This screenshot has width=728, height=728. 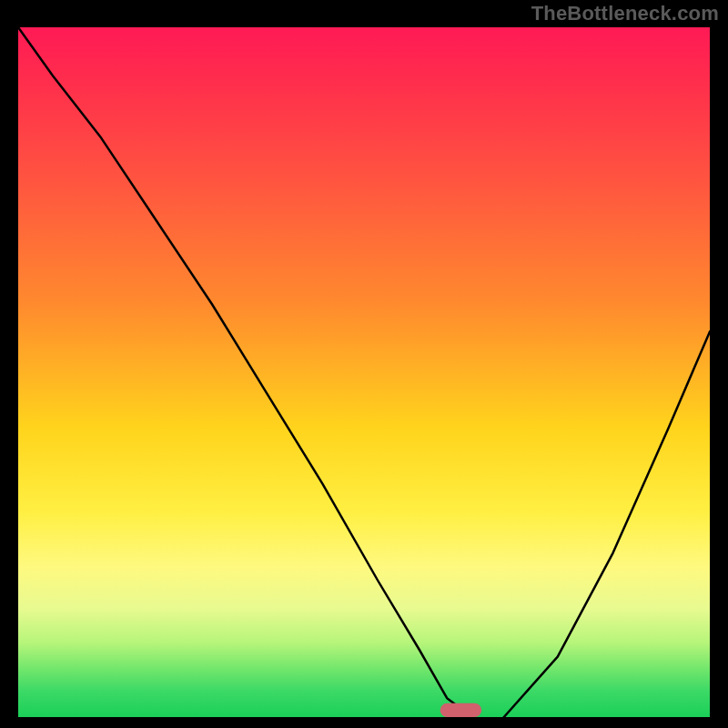 What do you see at coordinates (461, 710) in the screenshot?
I see `optimal-marker` at bounding box center [461, 710].